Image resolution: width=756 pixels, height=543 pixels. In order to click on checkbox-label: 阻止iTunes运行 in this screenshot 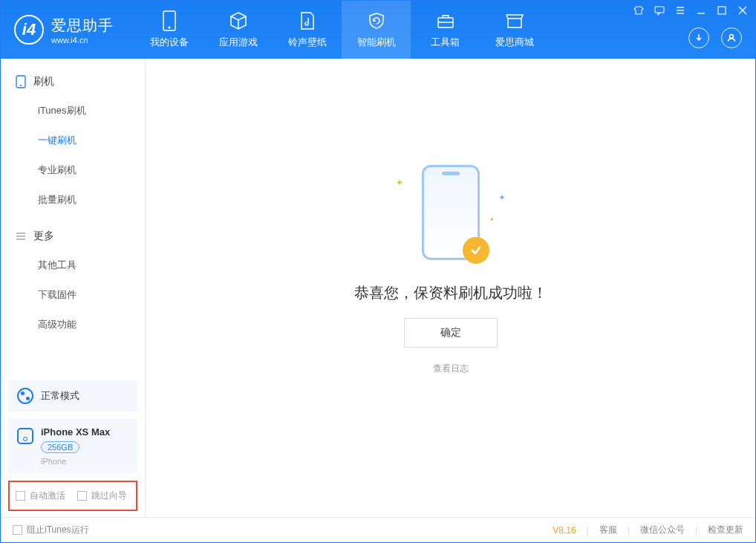, I will do `click(58, 530)`.